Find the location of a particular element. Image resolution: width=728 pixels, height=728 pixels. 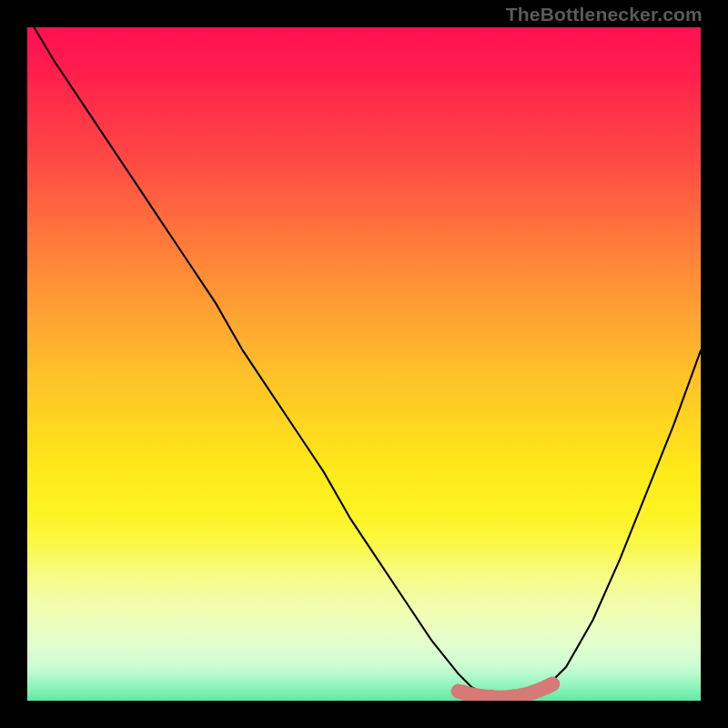

attribution-label: TheBottlenecker.com is located at coordinates (604, 15).